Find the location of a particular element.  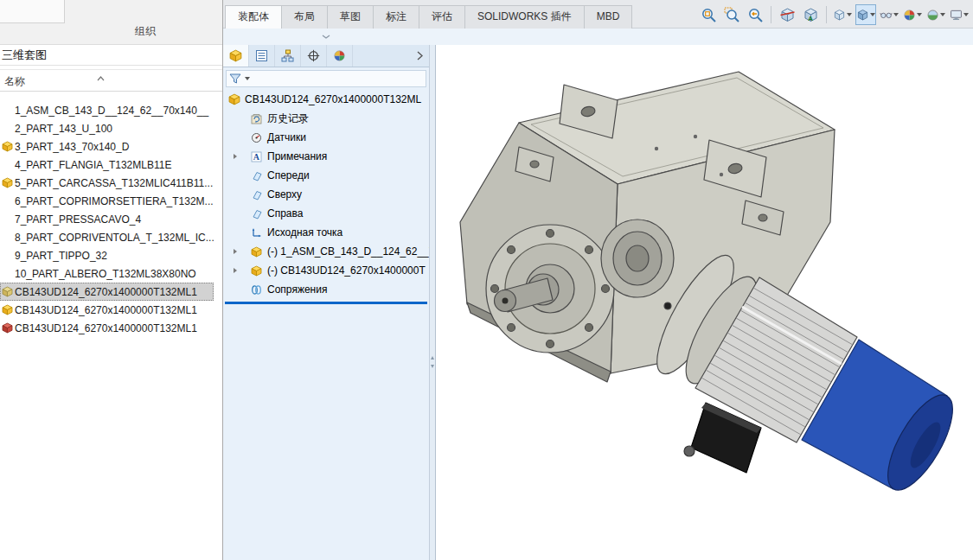

list-item-label: CB143UD124_6270x1400000T132ML1 is located at coordinates (106, 328).